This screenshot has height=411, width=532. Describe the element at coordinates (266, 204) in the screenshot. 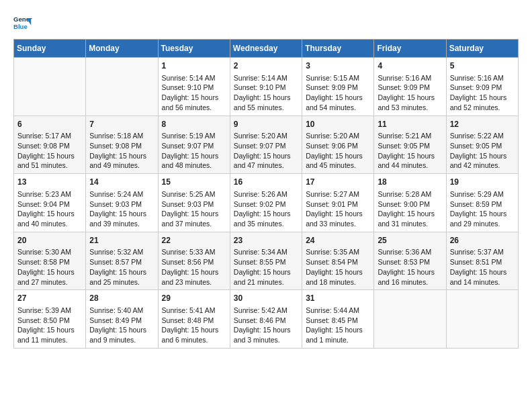

I see `day-info: Sunset: 9:02 PM` at that location.